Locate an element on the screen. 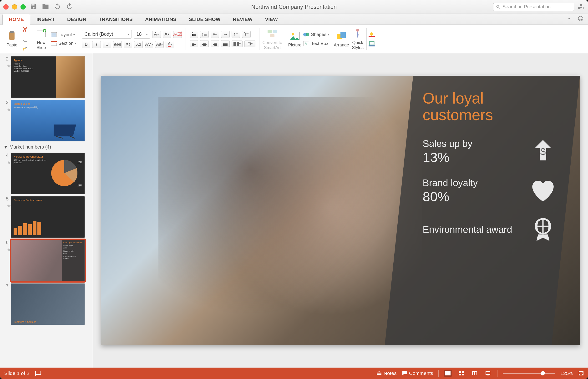  subscript-button: X2 is located at coordinates (138, 44).